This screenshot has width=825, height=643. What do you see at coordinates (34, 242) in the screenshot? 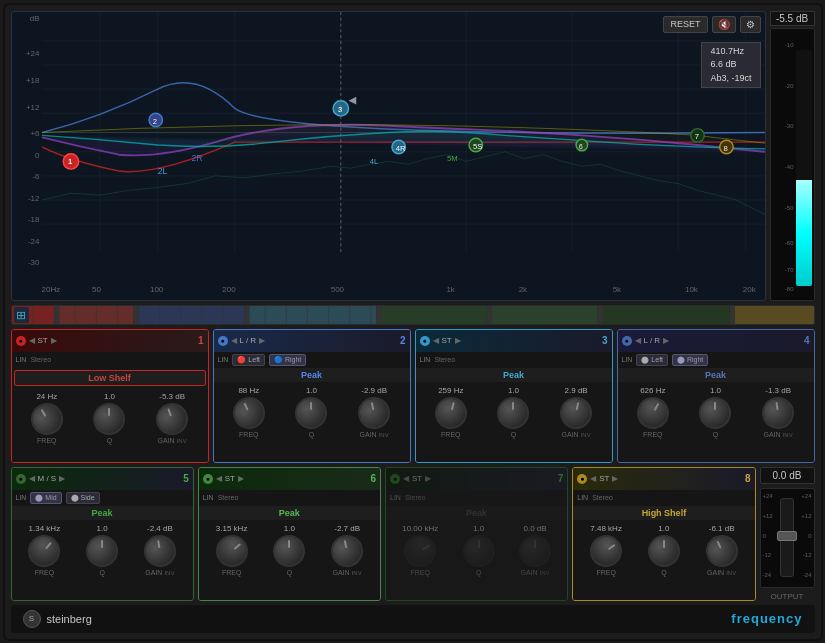
I see `db-label-n24: -24` at bounding box center [34, 242].